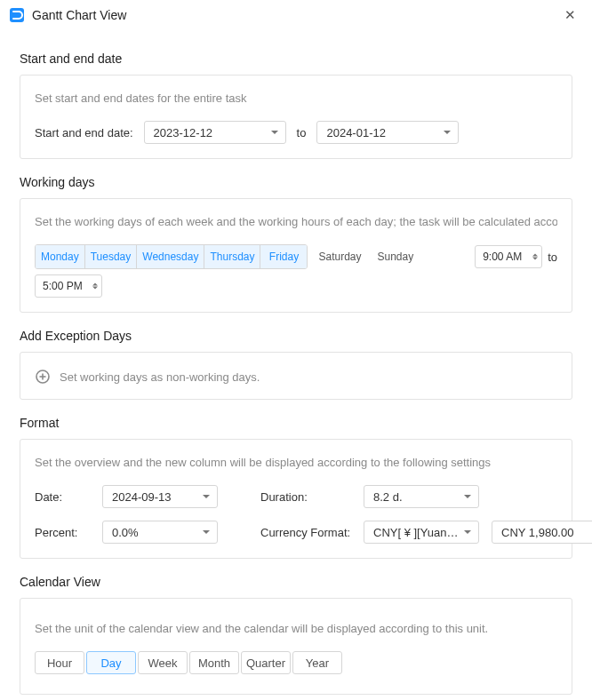 The height and width of the screenshot is (700, 592). Describe the element at coordinates (296, 182) in the screenshot. I see `section-working-heading: Working days` at that location.